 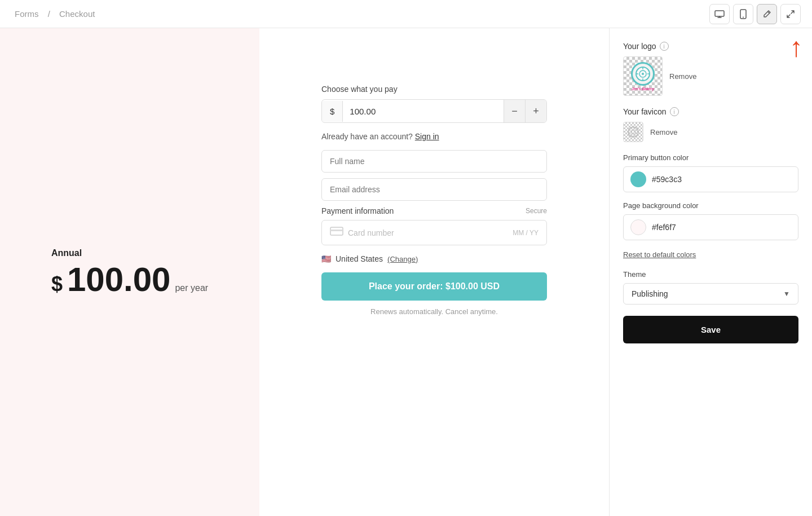 I want to click on sign-in-row: Already have an account? Sign in, so click(x=434, y=136).